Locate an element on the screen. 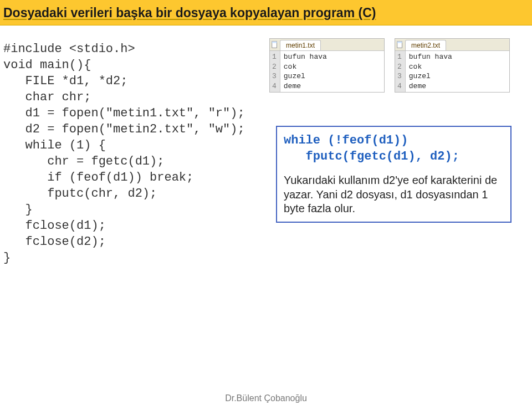  code-line: #include <stdio.h> is located at coordinates (136, 49).